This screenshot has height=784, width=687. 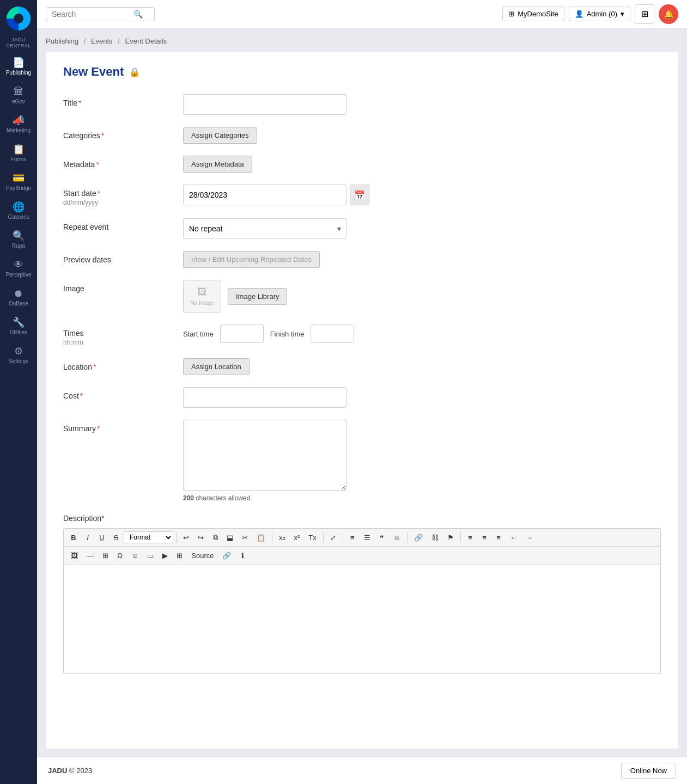 What do you see at coordinates (648, 771) in the screenshot?
I see `online-now-button: Online Now` at bounding box center [648, 771].